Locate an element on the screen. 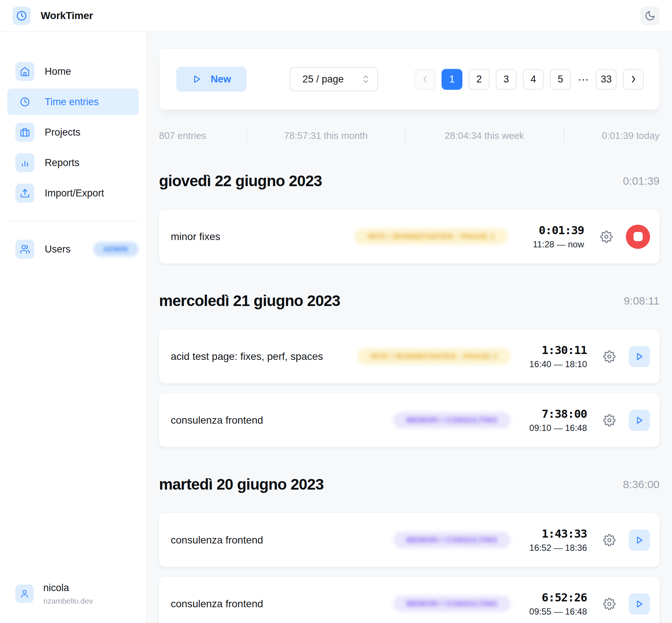  day-section: giovedì 22 giugno 2023 0:01:39 minor fix… is located at coordinates (409, 218).